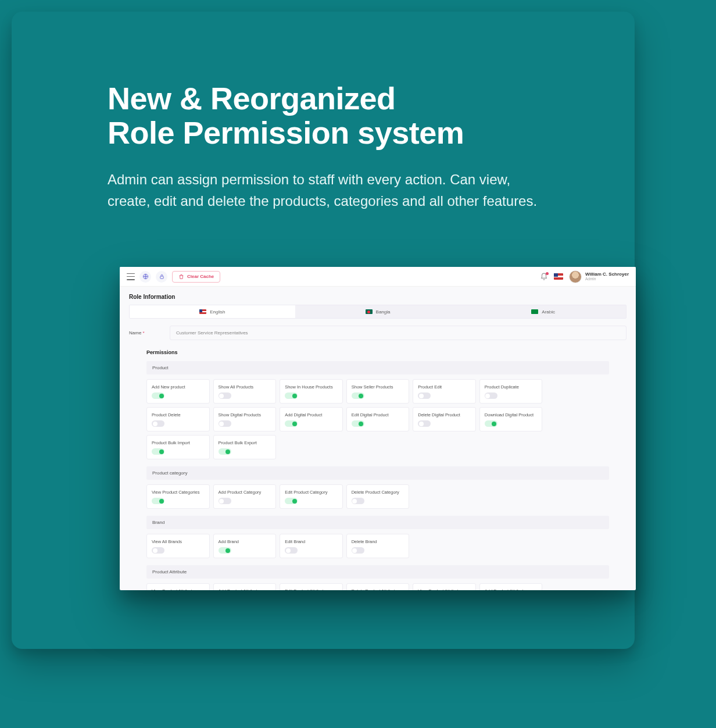 The image size is (716, 728). What do you see at coordinates (312, 391) in the screenshot?
I see `permission-cell: Show In House Products` at bounding box center [312, 391].